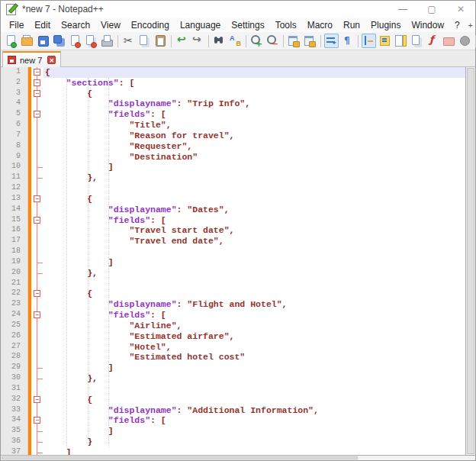 The width and height of the screenshot is (476, 461). Describe the element at coordinates (160, 41) in the screenshot. I see `paste-icon` at that location.